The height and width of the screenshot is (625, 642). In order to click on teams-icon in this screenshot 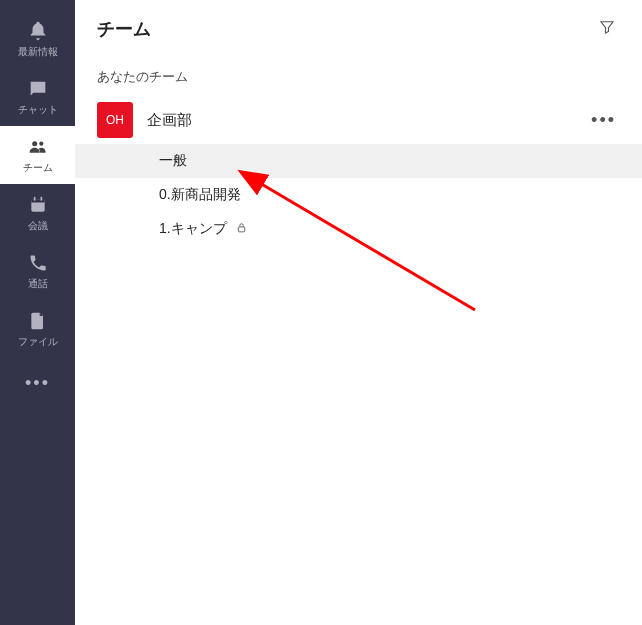, I will do `click(38, 147)`.